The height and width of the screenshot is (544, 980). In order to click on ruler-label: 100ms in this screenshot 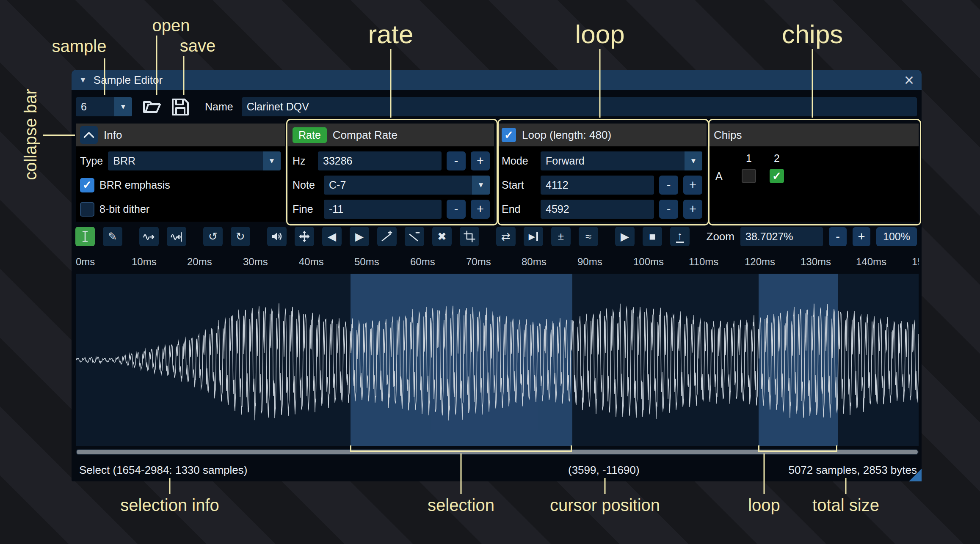, I will do `click(649, 262)`.